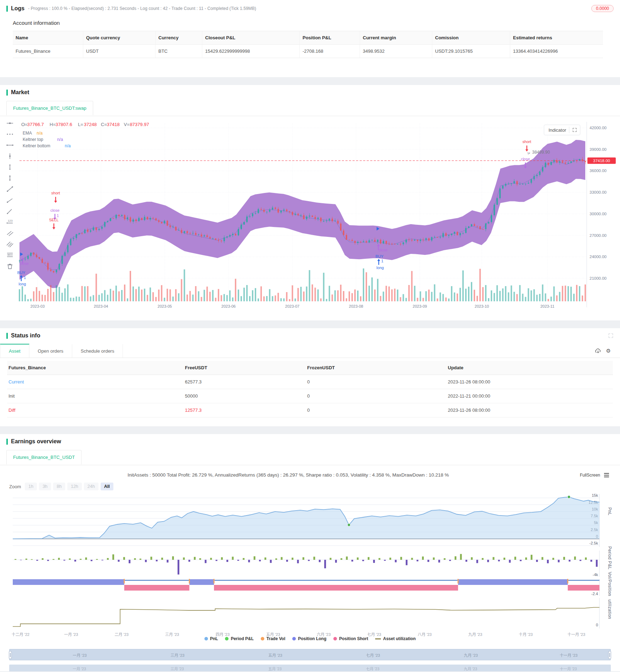 This screenshot has height=672, width=620. I want to click on svg-text: Keltner bottom, so click(36, 146).